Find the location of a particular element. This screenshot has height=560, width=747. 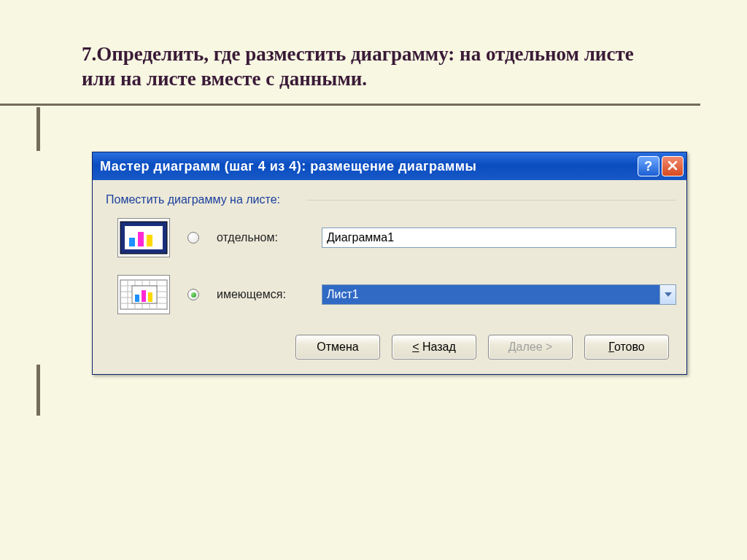

radio-separate is located at coordinates (193, 238).